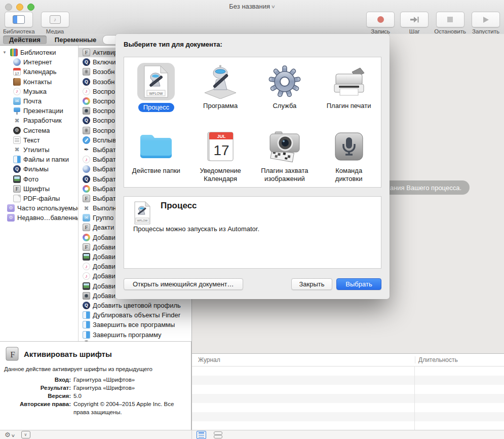  What do you see at coordinates (39, 199) in the screenshot?
I see `sidebar-item: PDF-файлы` at bounding box center [39, 199].